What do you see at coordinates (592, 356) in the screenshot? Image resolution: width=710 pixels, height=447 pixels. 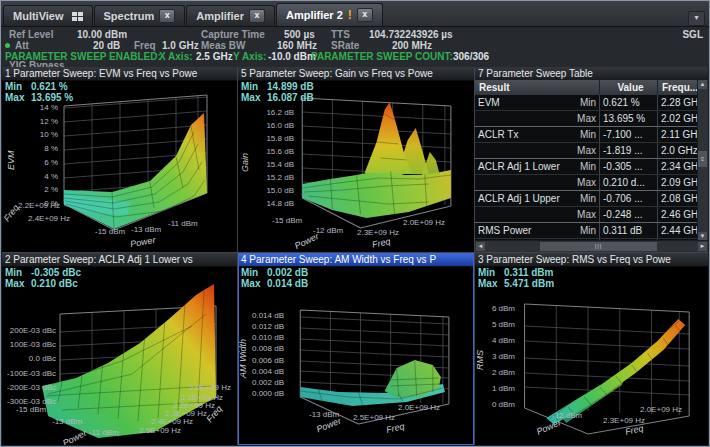 I see `panel-rms-plot: Min0.311 dBm Max5.471 dBm` at bounding box center [592, 356].